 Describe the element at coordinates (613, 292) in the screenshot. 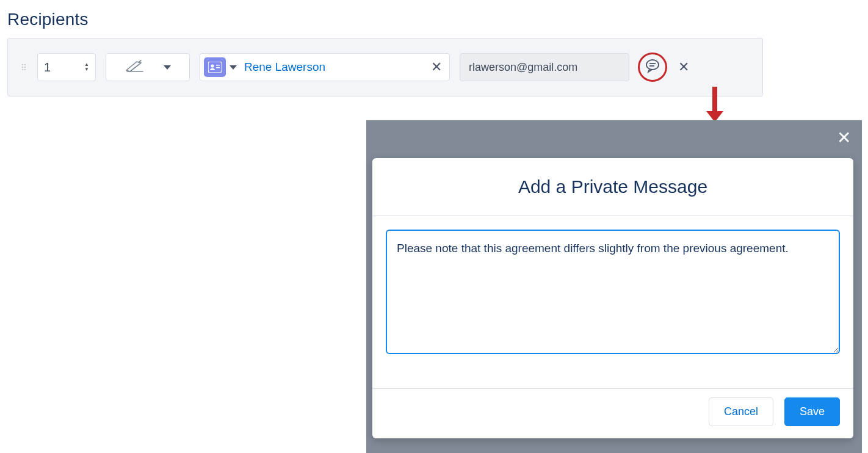

I see `private-message-input` at that location.